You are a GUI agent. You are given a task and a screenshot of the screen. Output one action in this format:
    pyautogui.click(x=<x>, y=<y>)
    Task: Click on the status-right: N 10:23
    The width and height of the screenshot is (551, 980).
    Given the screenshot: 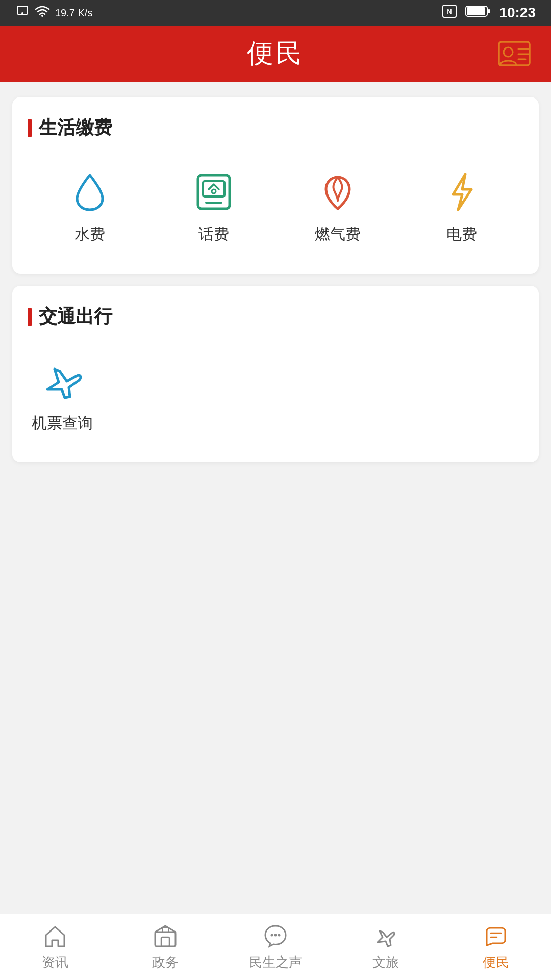 What is the action you would take?
    pyautogui.click(x=489, y=13)
    